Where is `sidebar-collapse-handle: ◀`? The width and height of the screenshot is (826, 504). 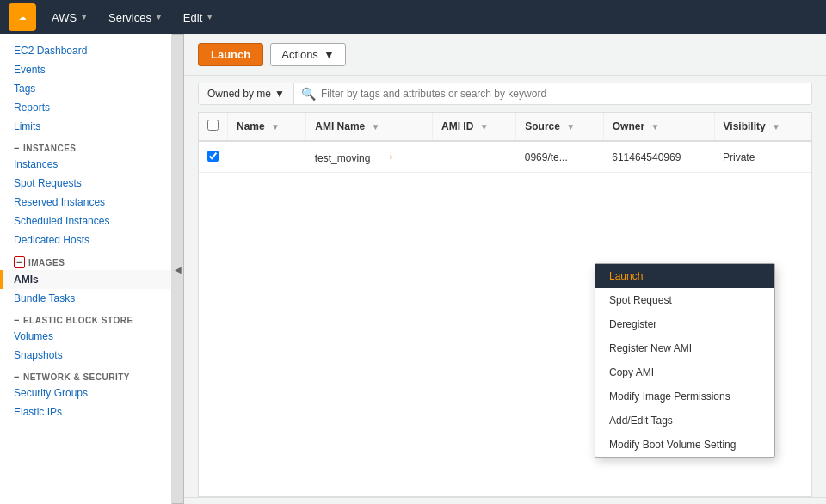 sidebar-collapse-handle: ◀ is located at coordinates (178, 269).